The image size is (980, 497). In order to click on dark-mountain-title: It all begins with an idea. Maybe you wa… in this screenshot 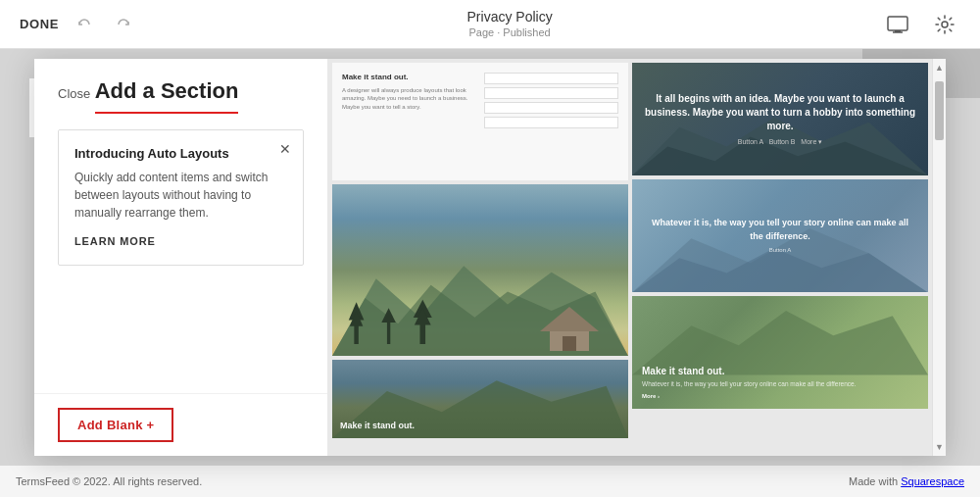, I will do `click(780, 113)`.